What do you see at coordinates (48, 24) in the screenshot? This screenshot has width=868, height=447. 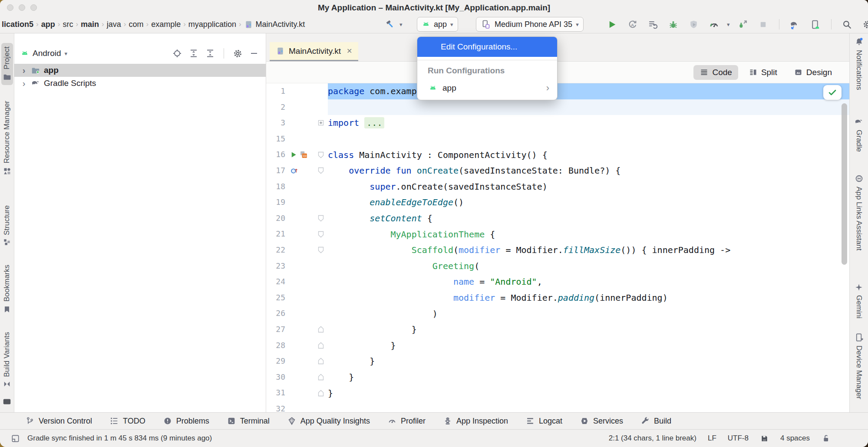 I see `breadcrumb-item-app: app` at bounding box center [48, 24].